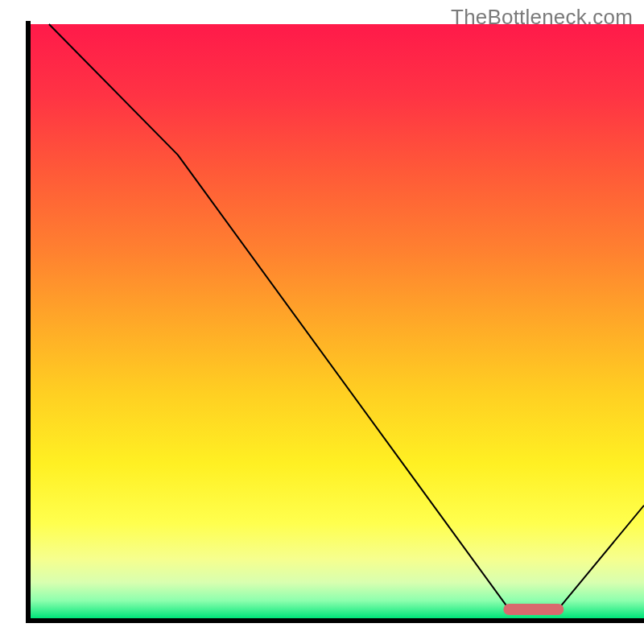  Describe the element at coordinates (533, 609) in the screenshot. I see `optimal-marker` at that location.